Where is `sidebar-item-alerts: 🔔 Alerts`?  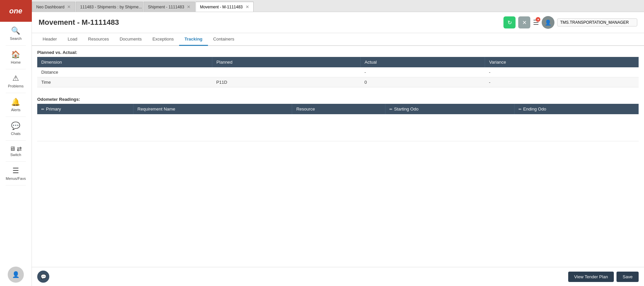
sidebar-item-alerts: 🔔 Alerts is located at coordinates (16, 105).